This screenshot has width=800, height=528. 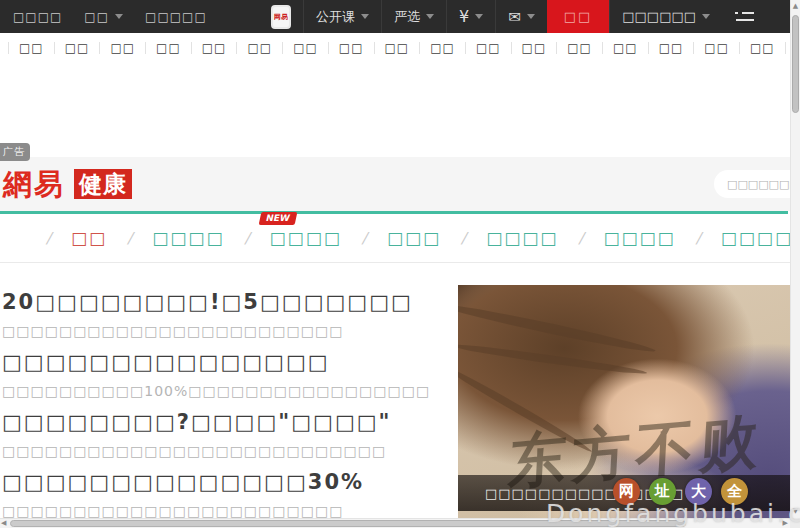 I want to click on search-box, so click(x=757, y=184).